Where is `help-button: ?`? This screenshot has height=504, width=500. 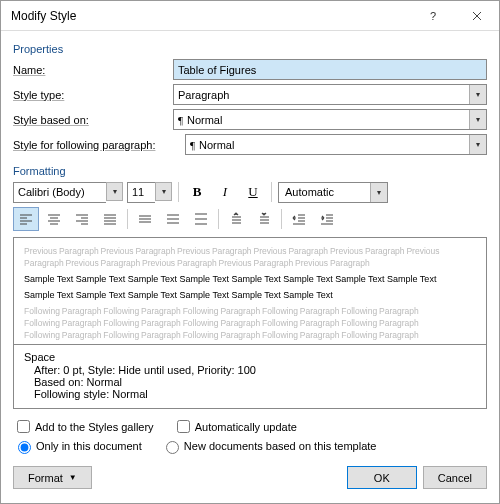 help-button: ? is located at coordinates (433, 16).